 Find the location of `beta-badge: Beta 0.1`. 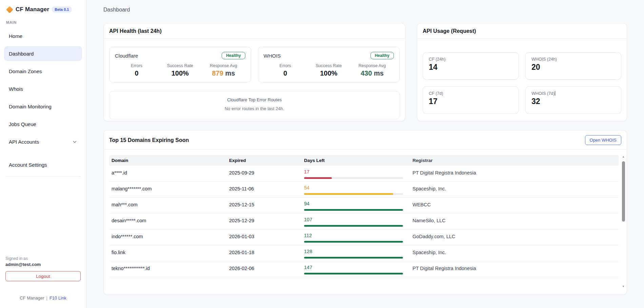

beta-badge: Beta 0.1 is located at coordinates (62, 9).